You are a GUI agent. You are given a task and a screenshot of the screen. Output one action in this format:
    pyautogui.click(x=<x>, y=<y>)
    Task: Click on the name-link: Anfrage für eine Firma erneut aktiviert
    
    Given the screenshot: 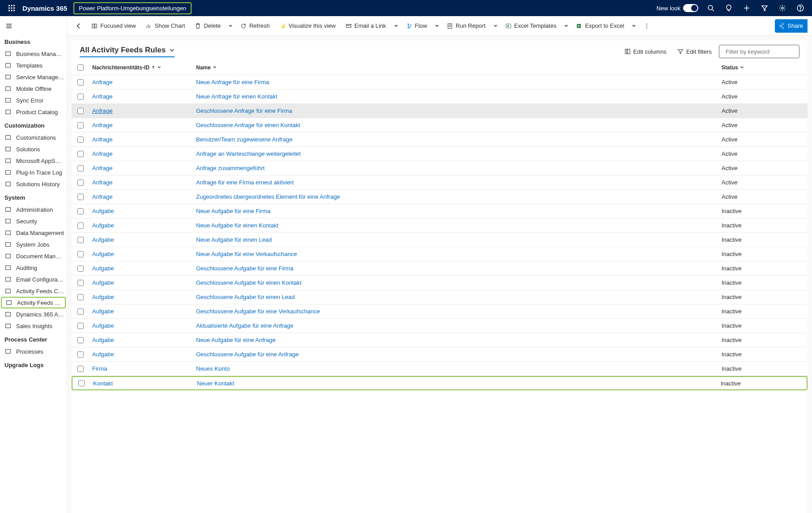 What is the action you would take?
    pyautogui.click(x=245, y=183)
    